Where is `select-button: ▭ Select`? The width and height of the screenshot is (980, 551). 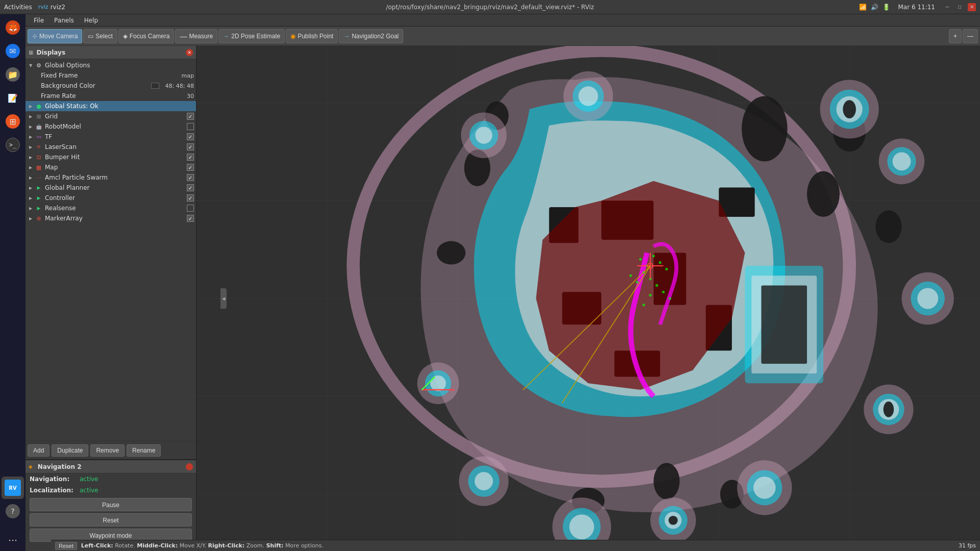 select-button: ▭ Select is located at coordinates (100, 36).